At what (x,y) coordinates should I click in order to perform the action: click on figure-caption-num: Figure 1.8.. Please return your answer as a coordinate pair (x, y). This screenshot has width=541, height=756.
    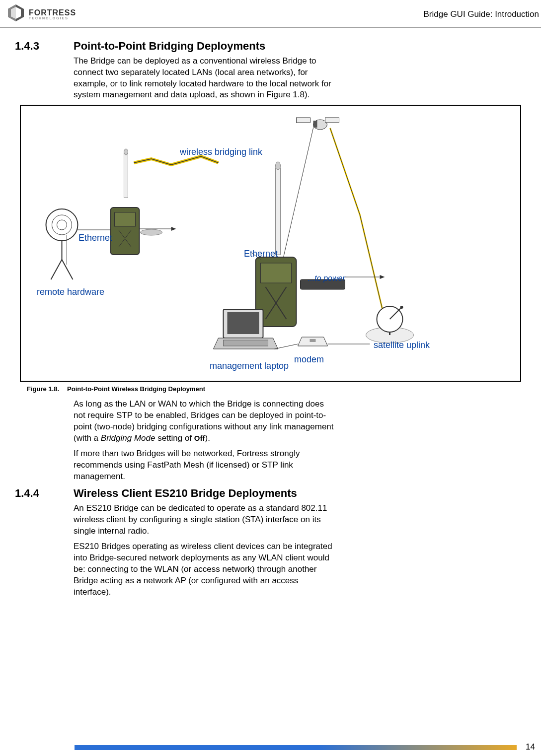
    Looking at the image, I should click on (43, 389).